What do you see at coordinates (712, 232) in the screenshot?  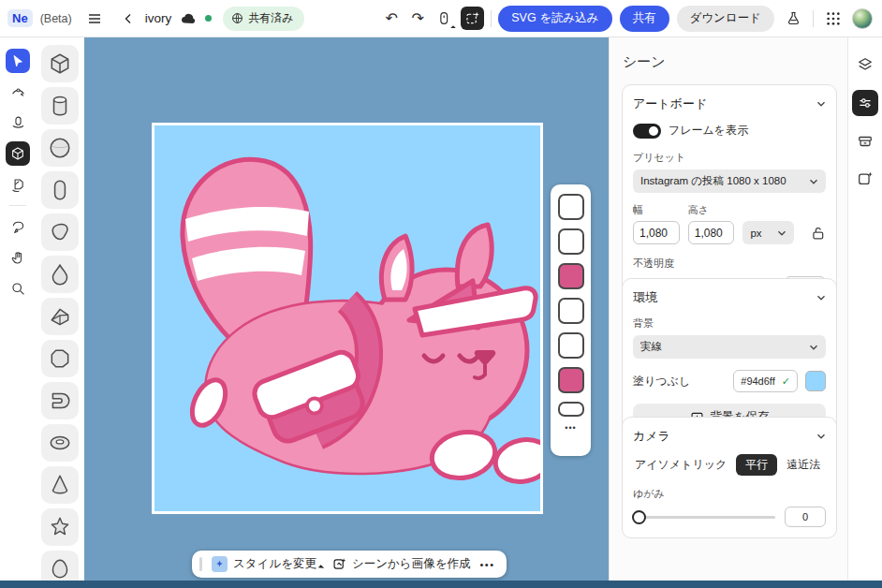 I see `height-input` at bounding box center [712, 232].